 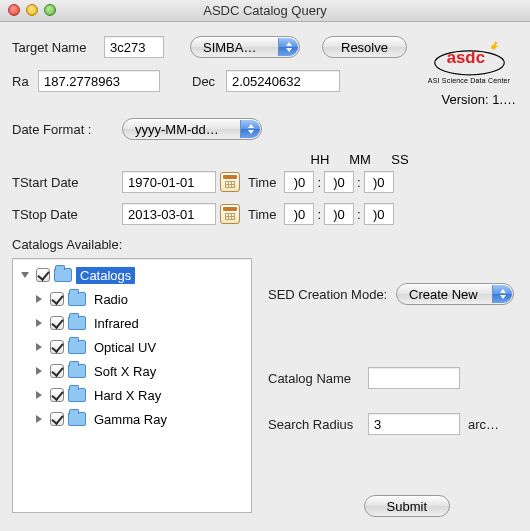 I want to click on tree-row: Hard X Ray, so click(x=132, y=395).